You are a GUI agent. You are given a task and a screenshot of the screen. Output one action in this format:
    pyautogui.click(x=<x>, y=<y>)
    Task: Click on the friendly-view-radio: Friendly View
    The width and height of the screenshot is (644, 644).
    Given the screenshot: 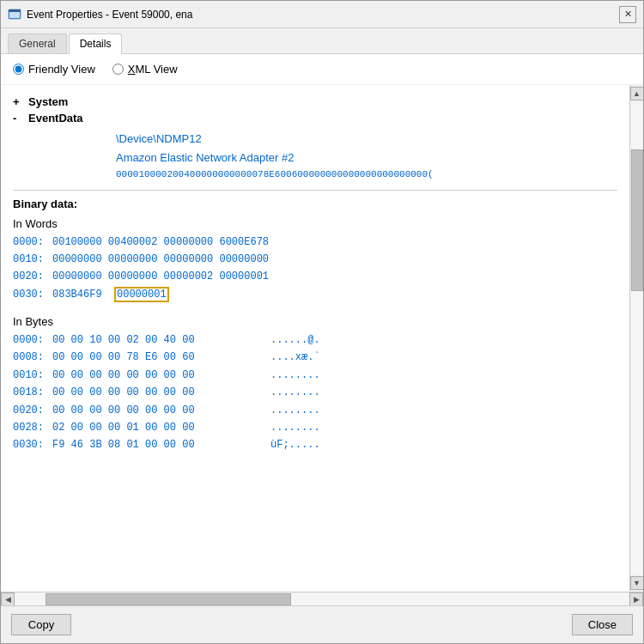 What is the action you would take?
    pyautogui.click(x=54, y=69)
    